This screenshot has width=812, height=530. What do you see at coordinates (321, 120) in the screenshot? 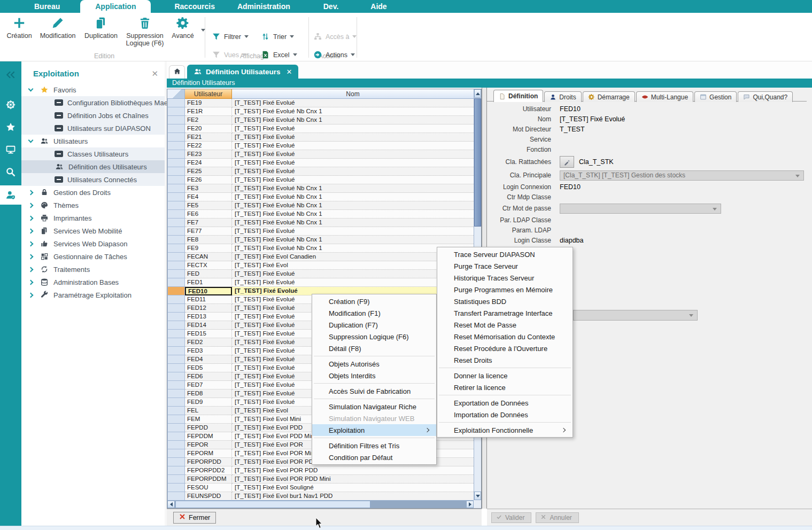
I see `table-row: FE2[T_TEST] Fixé Evolué Nb Cnx 1` at bounding box center [321, 120].